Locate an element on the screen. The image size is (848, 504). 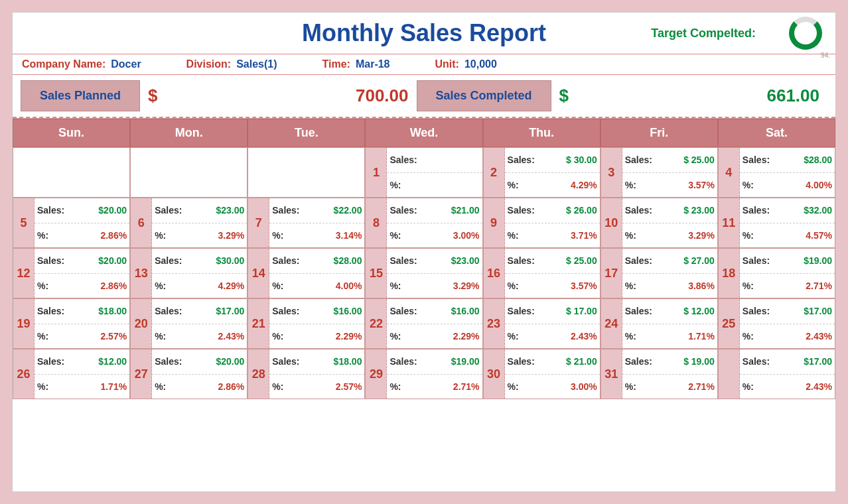
calendar-cell: Sales:$17.00%:2.43% is located at coordinates (776, 374).